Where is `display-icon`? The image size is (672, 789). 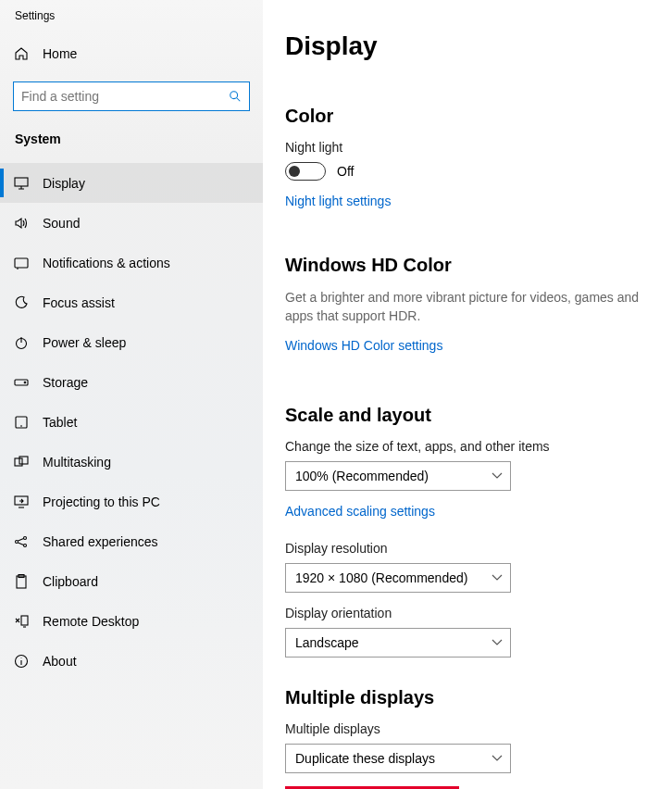
display-icon is located at coordinates (21, 183).